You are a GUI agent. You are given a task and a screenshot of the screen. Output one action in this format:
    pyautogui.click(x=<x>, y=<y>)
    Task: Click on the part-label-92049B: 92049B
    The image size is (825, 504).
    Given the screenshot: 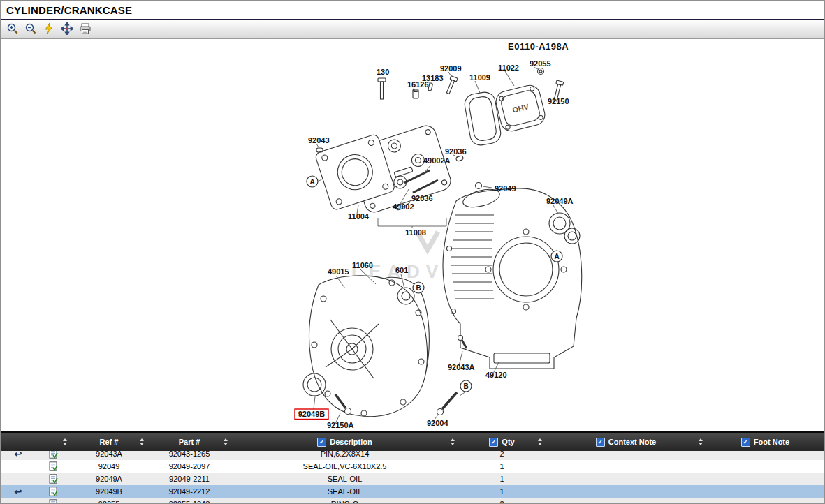 What is the action you would take?
    pyautogui.click(x=312, y=414)
    